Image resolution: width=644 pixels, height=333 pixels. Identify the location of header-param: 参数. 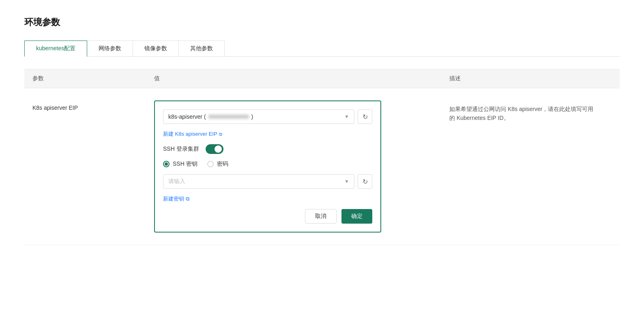
(93, 79).